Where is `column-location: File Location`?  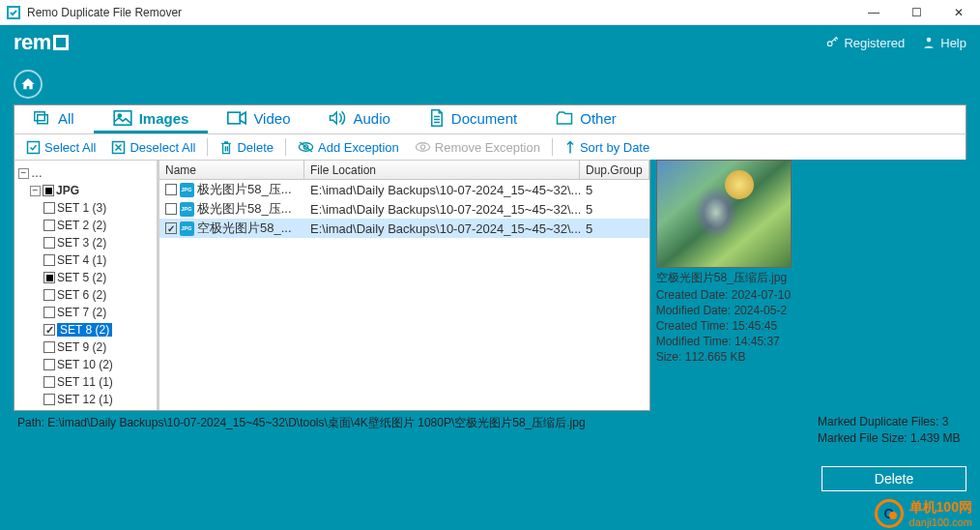 column-location: File Location is located at coordinates (443, 170).